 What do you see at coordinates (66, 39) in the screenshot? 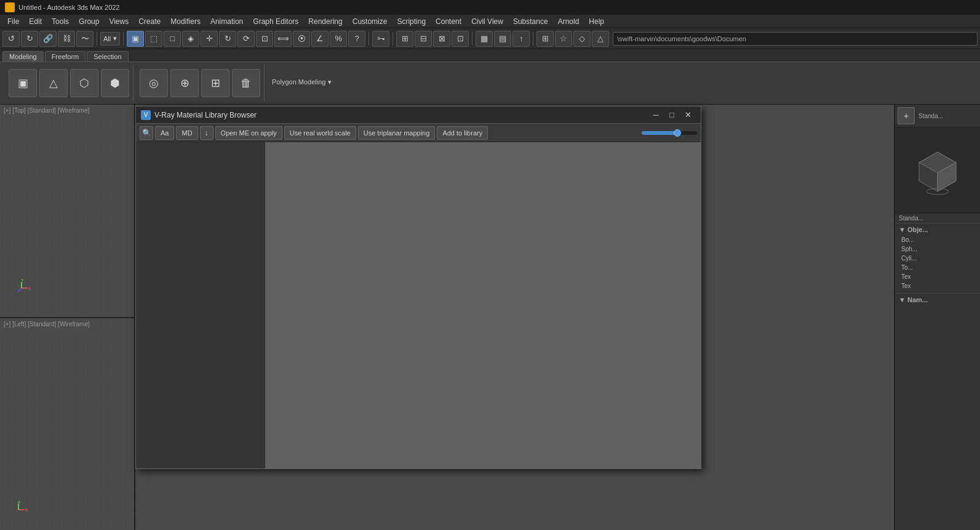
I see `unlink-button: ⛓` at bounding box center [66, 39].